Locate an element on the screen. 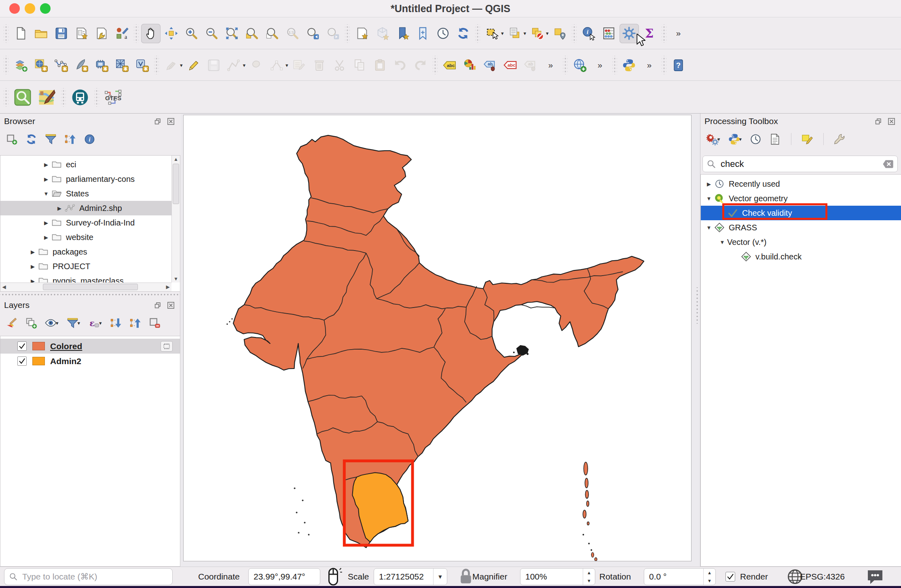  cut-features-button is located at coordinates (340, 65).